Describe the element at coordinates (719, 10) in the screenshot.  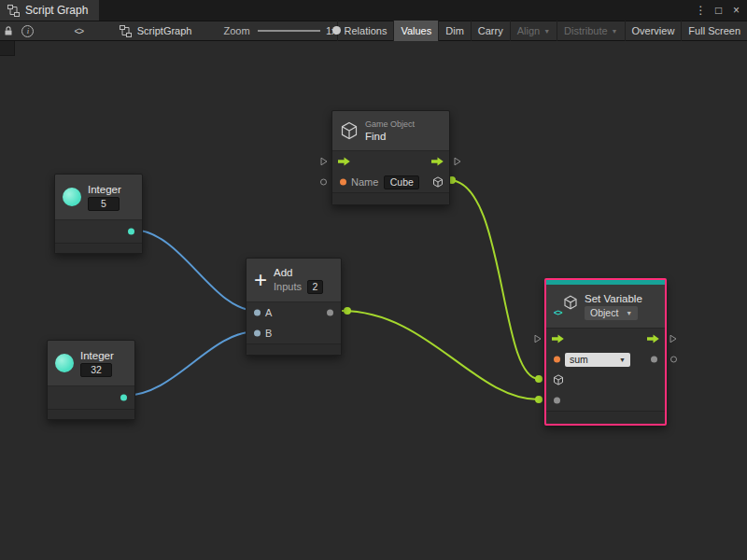
I see `maximize-button: □` at that location.